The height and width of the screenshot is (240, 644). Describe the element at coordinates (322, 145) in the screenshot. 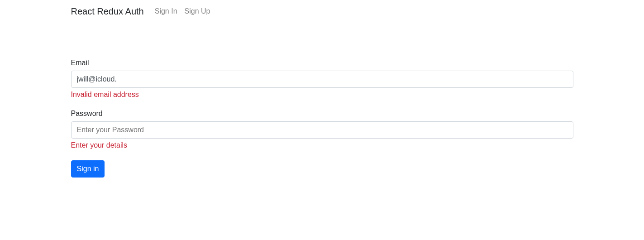

I see `password-error: Enter your details` at that location.